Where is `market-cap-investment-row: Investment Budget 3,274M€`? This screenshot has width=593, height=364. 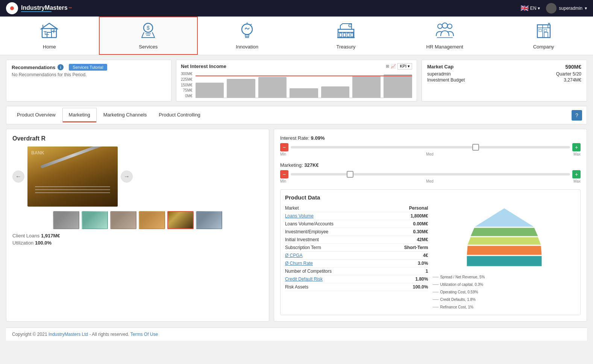
market-cap-investment-row: Investment Budget 3,274M€ is located at coordinates (504, 80).